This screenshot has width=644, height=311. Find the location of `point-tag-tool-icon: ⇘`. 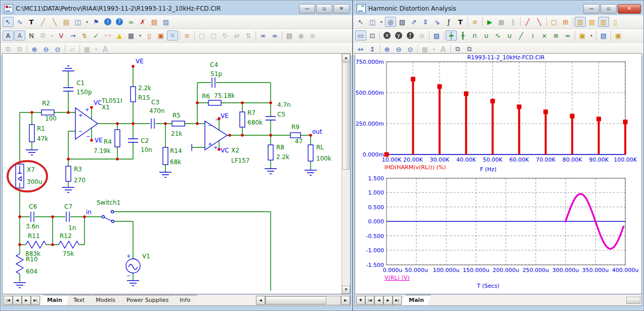

point-tag-tool-icon: ⇘ is located at coordinates (437, 22).